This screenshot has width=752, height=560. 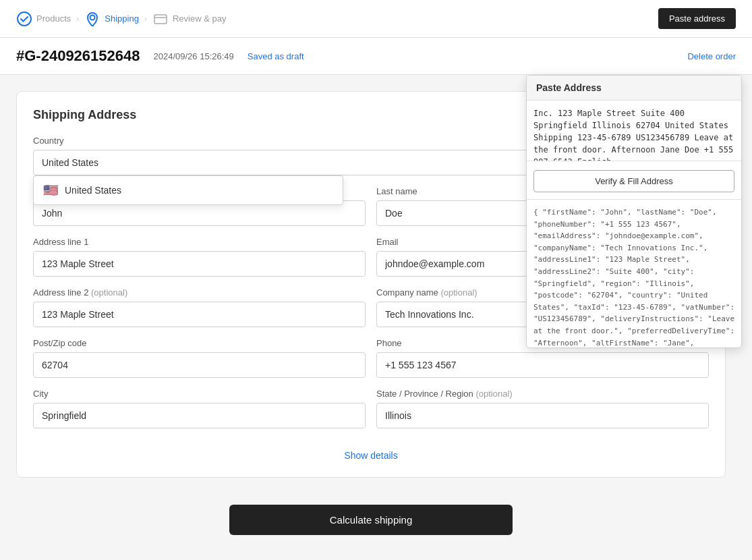 What do you see at coordinates (376, 19) in the screenshot?
I see `header: Products › Shipping › Review & pay` at bounding box center [376, 19].